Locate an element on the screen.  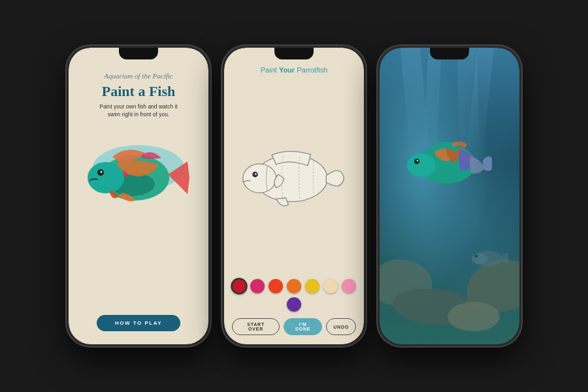
paint-title-bold: Your is located at coordinates (287, 70).